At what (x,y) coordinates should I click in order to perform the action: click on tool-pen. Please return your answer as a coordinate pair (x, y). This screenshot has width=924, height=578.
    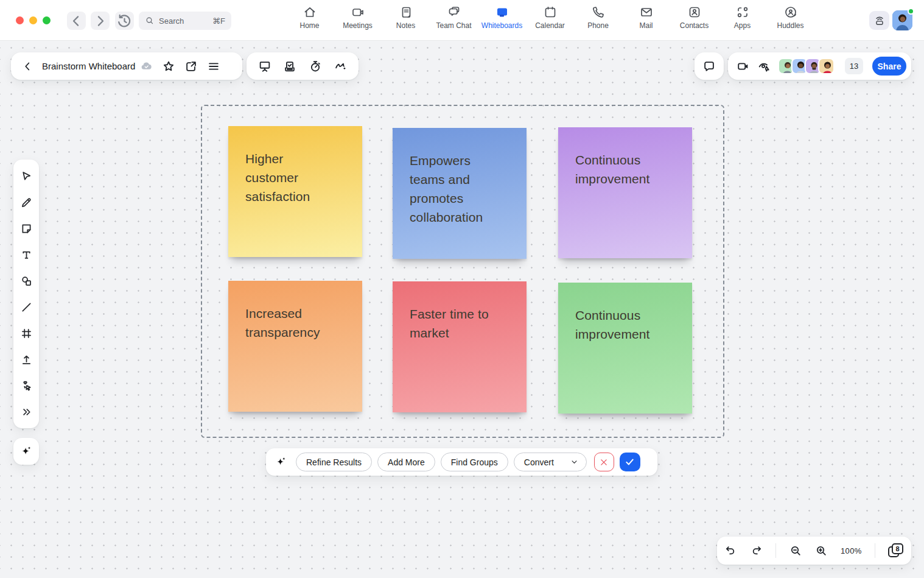
    Looking at the image, I should click on (26, 202).